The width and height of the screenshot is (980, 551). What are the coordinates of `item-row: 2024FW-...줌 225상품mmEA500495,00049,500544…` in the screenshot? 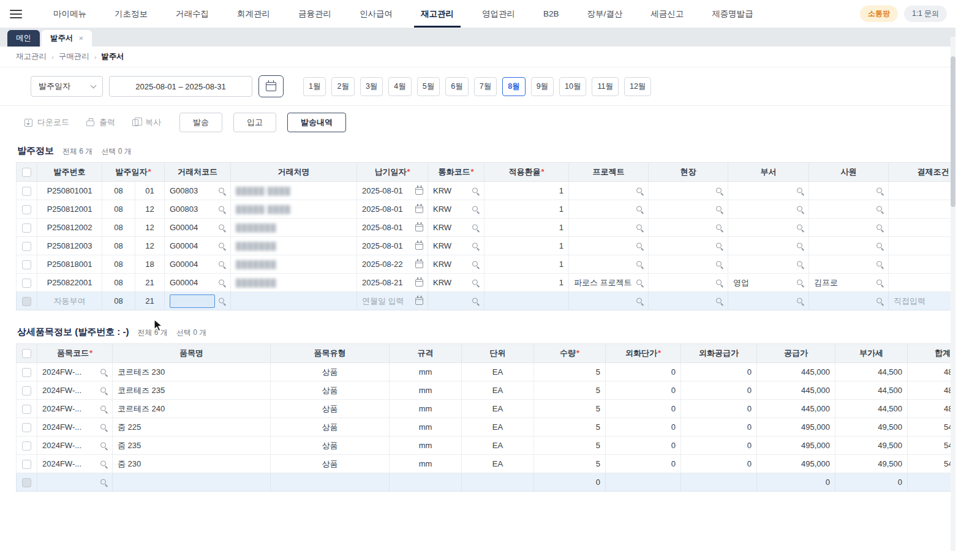 It's located at (484, 427).